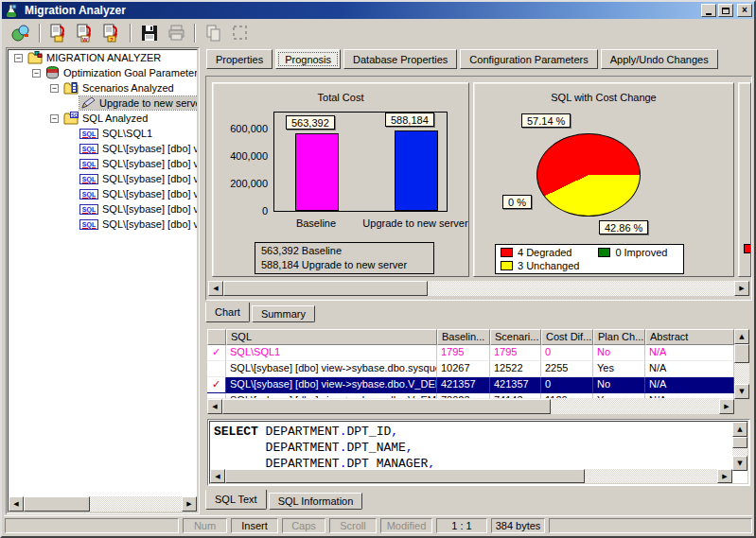 This screenshot has width=756, height=538. Describe the element at coordinates (102, 504) in the screenshot. I see `tree-hscrollbar: ◀ ▶` at that location.